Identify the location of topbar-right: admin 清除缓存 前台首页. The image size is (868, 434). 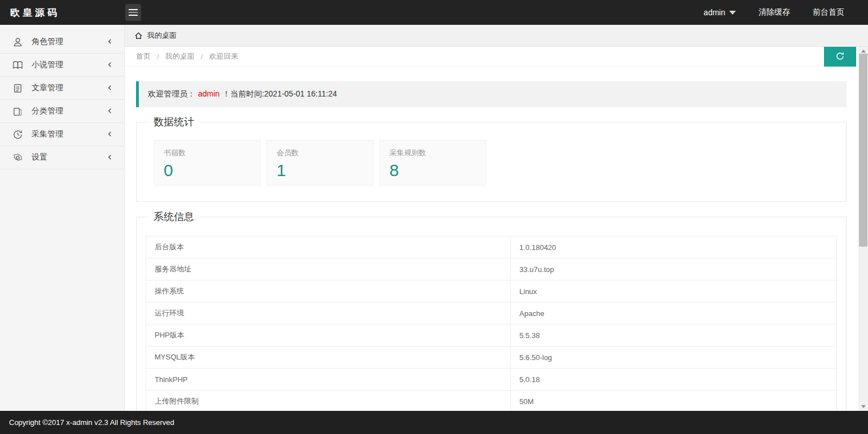
(786, 12).